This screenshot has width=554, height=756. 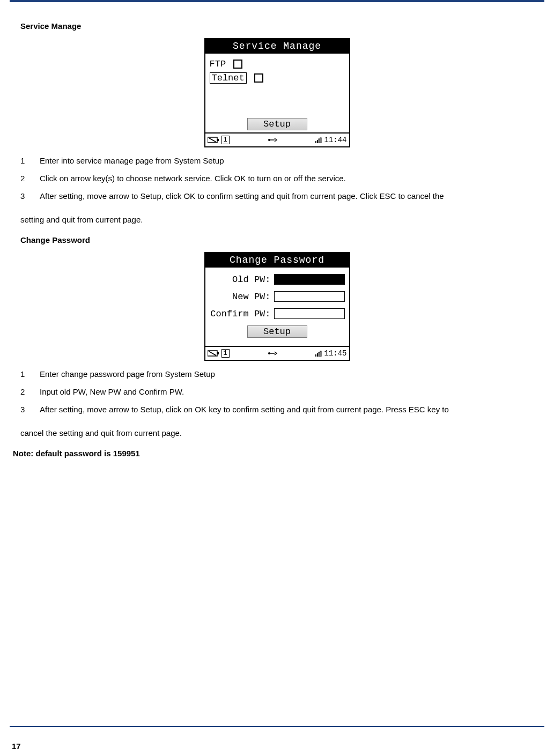 I want to click on field-label: Confirm PW:, so click(x=240, y=314).